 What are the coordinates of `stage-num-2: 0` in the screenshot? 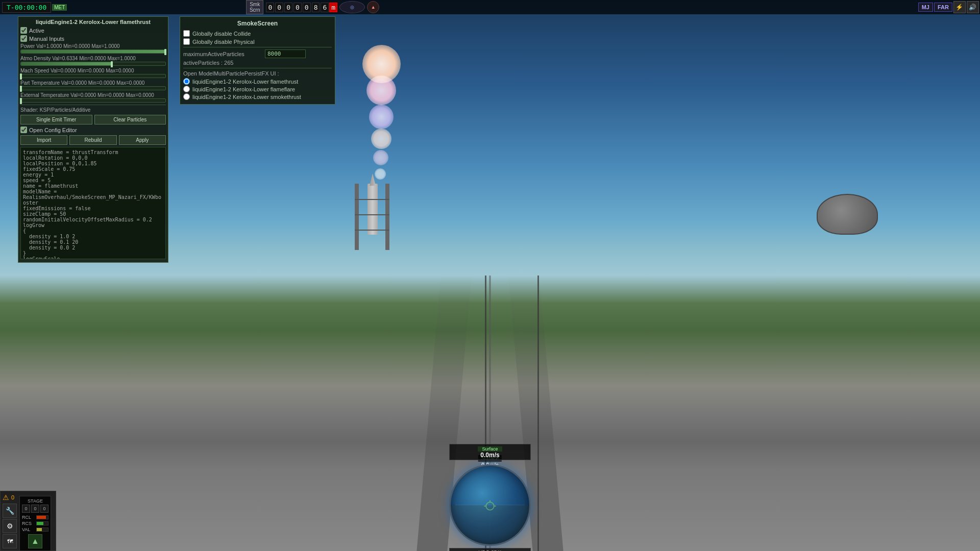 It's located at (35, 509).